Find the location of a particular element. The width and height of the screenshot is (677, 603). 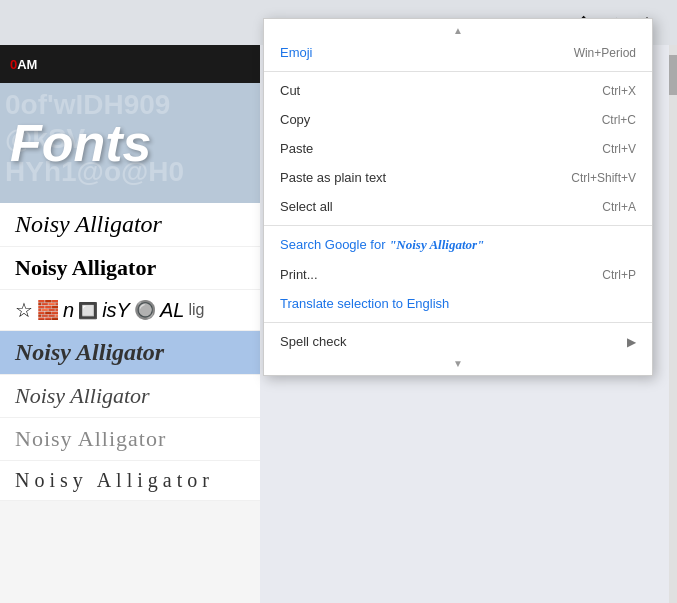

font-sample-2: isY is located at coordinates (116, 310).